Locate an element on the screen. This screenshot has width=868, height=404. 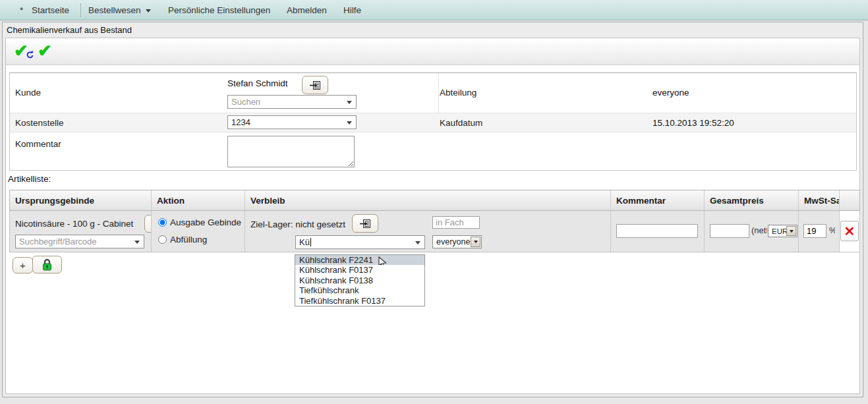
abteilung-label: Abteilung is located at coordinates (458, 92).